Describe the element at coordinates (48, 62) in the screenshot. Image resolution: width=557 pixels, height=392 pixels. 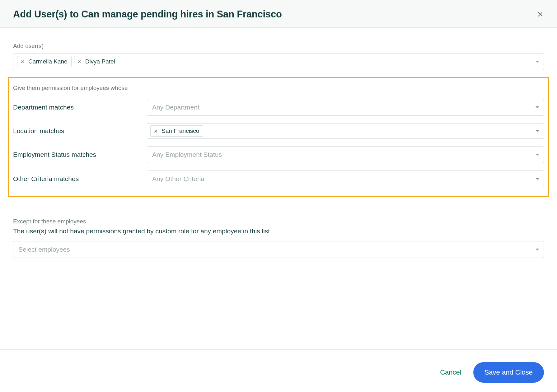
I see `chip-label: Carmella Kane` at that location.